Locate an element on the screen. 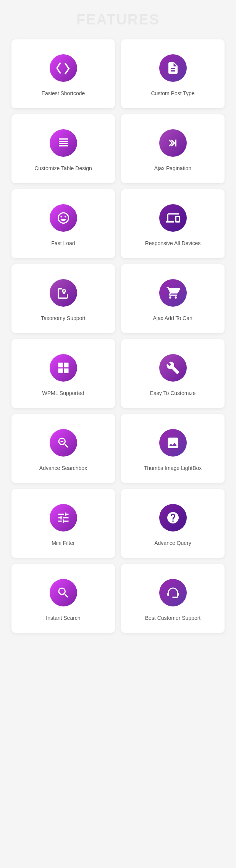 The width and height of the screenshot is (236, 868). feature-card-wpml-supported: WPML Supported is located at coordinates (63, 374).